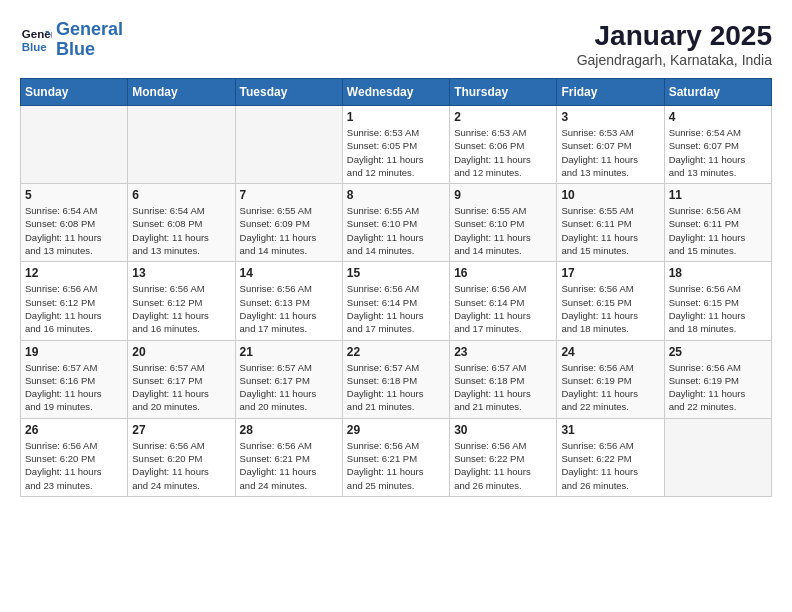  What do you see at coordinates (396, 457) in the screenshot?
I see `calendar-cell: 29Sunrise: 6:56 AM Sunset: 6:21 PM Dayli…` at bounding box center [396, 457].